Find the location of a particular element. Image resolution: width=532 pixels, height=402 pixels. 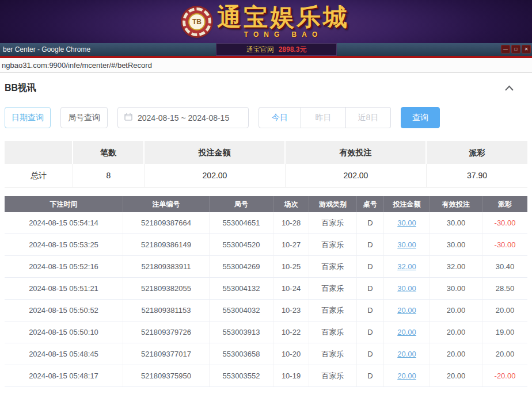

order-number-cell: 521809383911 is located at coordinates (166, 267).